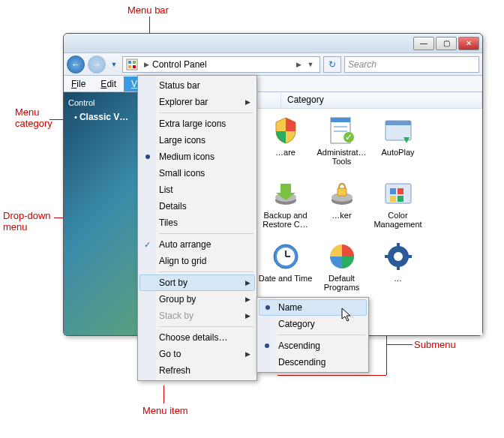 Image resolution: width=504 pixels, height=438 pixels. What do you see at coordinates (197, 223) in the screenshot?
I see `menu-item-tiles: Tiles` at bounding box center [197, 223].